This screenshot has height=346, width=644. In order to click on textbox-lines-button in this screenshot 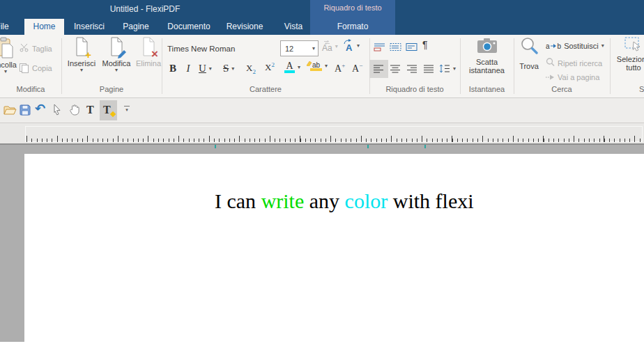, I will do `click(411, 47)`.